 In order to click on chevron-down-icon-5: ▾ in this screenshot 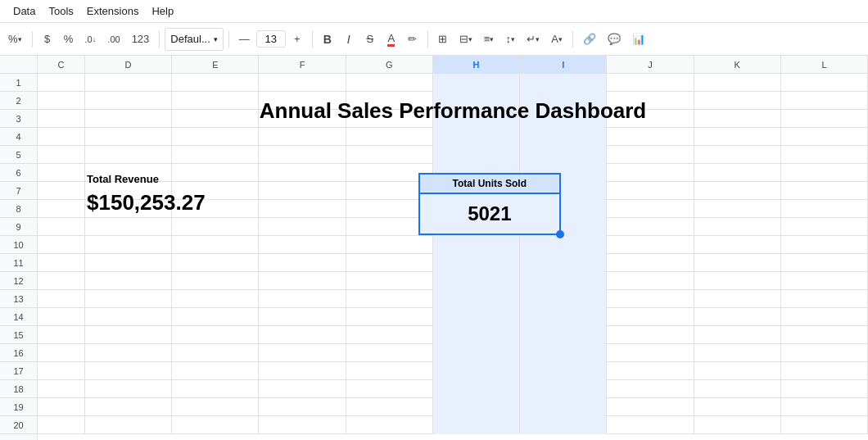, I will do `click(513, 39)`.